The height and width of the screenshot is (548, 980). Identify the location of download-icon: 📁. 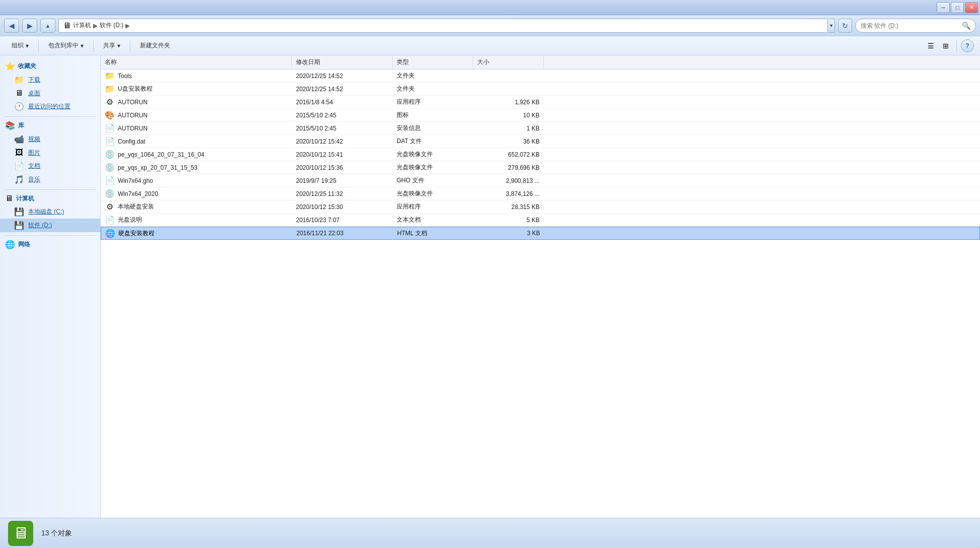
(19, 80).